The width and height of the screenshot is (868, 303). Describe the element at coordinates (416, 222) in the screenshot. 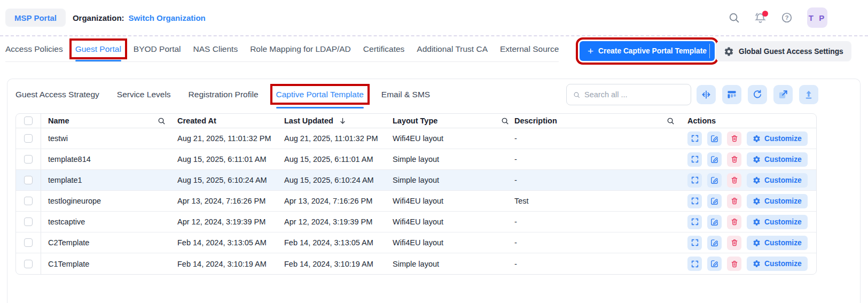

I see `table-row: testcaptive Apr 12, 2024, 3:19:39 PM Apr…` at that location.